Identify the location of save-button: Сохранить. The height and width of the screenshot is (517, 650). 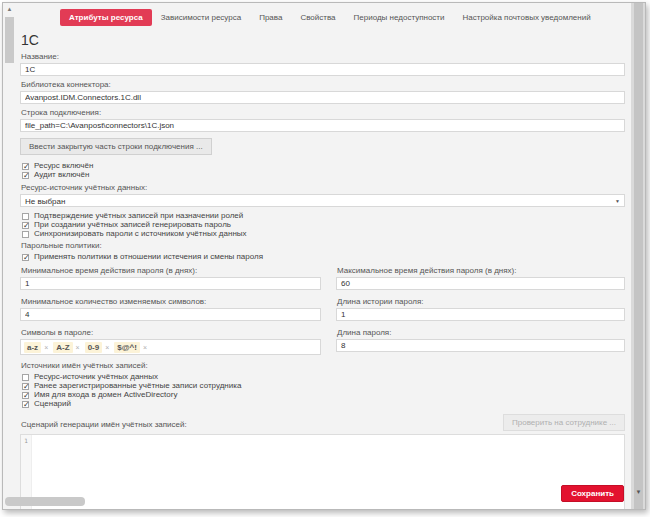
(592, 494).